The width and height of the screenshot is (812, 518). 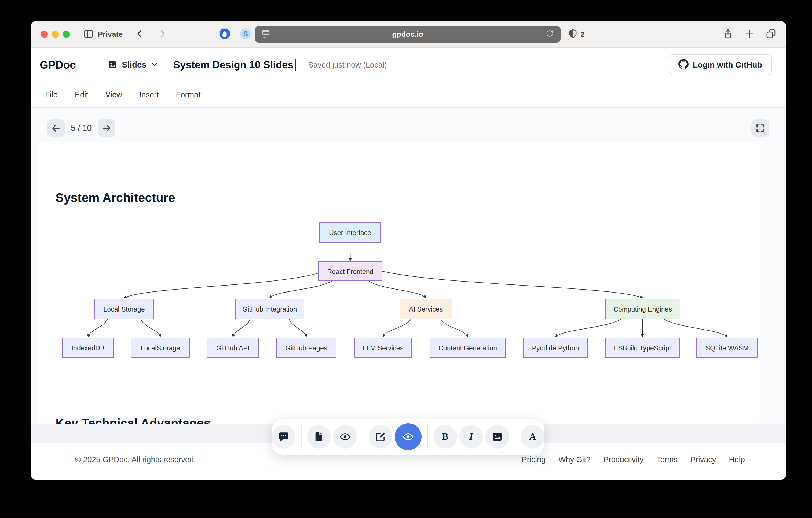 What do you see at coordinates (749, 34) in the screenshot?
I see `new-tab-icon` at bounding box center [749, 34].